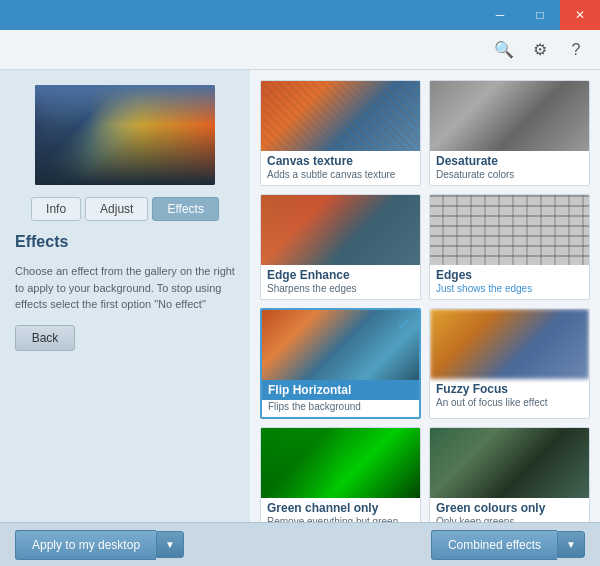  I want to click on close-button: ✕, so click(580, 15).